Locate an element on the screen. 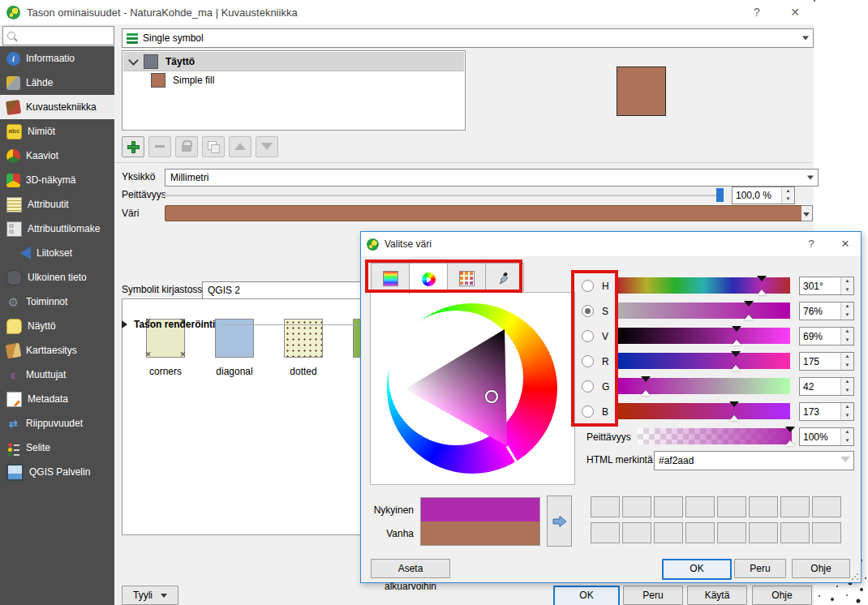 The image size is (868, 605). dialog-opacity-slider is located at coordinates (715, 436).